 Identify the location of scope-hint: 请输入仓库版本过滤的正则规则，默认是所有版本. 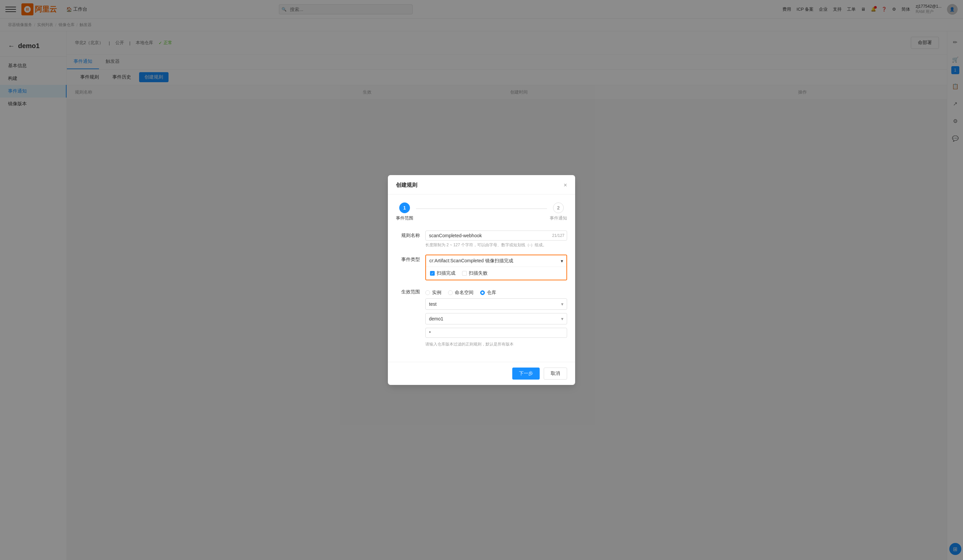
(496, 344).